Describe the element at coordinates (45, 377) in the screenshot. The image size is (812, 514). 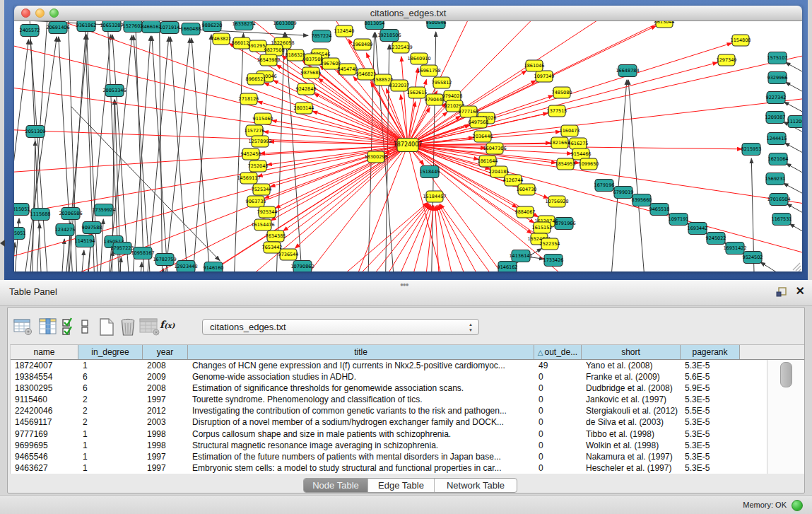
I see `table-cell: 19384554` at that location.